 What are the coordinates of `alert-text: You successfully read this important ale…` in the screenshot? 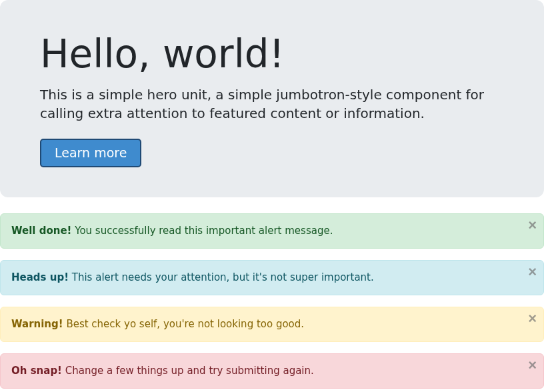 It's located at (202, 231).